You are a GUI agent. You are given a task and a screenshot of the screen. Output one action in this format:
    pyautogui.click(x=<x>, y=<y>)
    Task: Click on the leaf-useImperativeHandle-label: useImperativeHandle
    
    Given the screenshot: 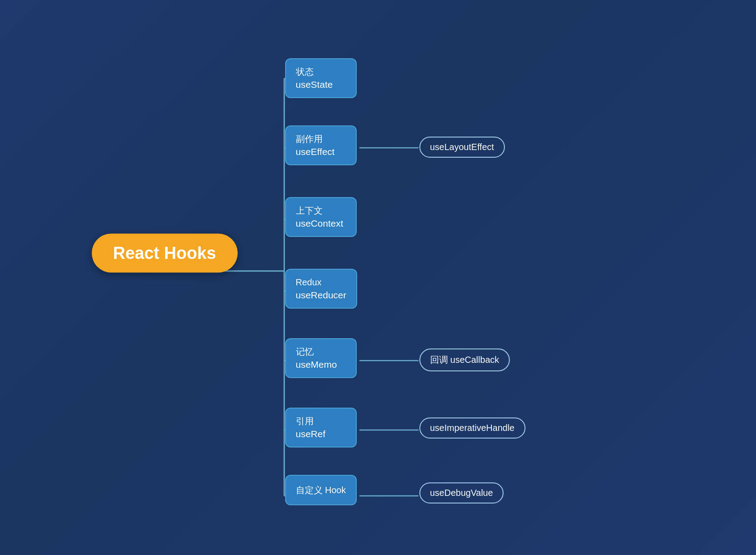 What is the action you would take?
    pyautogui.click(x=473, y=428)
    